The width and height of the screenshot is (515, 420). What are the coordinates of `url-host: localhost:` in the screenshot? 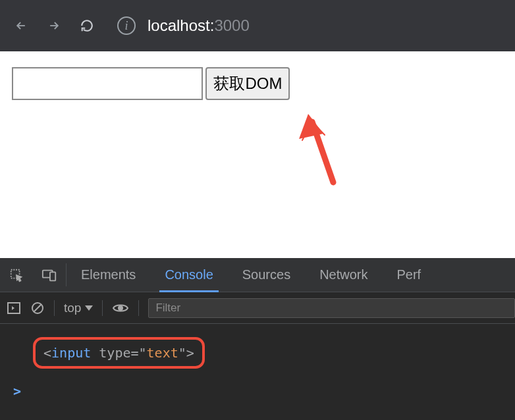 It's located at (180, 25).